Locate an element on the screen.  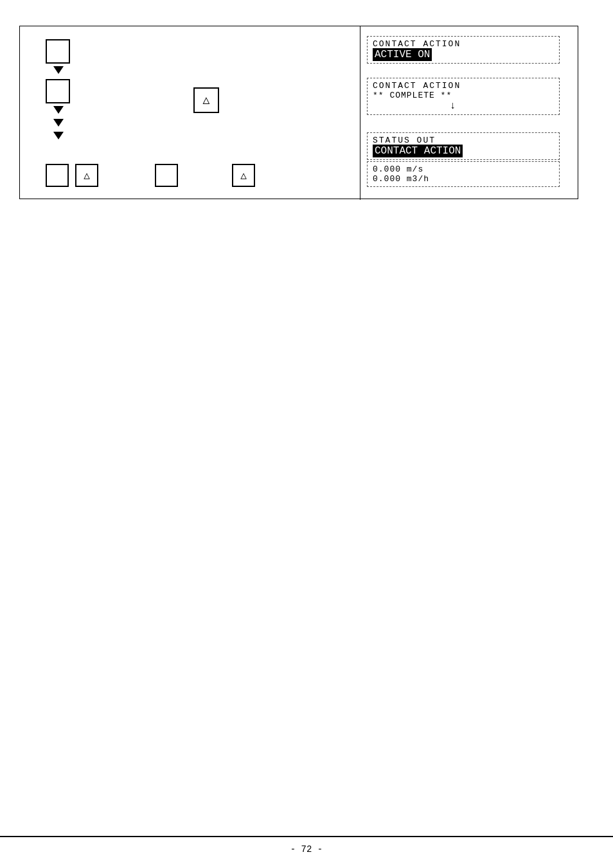
page-number: - 72 - is located at coordinates (306, 849).